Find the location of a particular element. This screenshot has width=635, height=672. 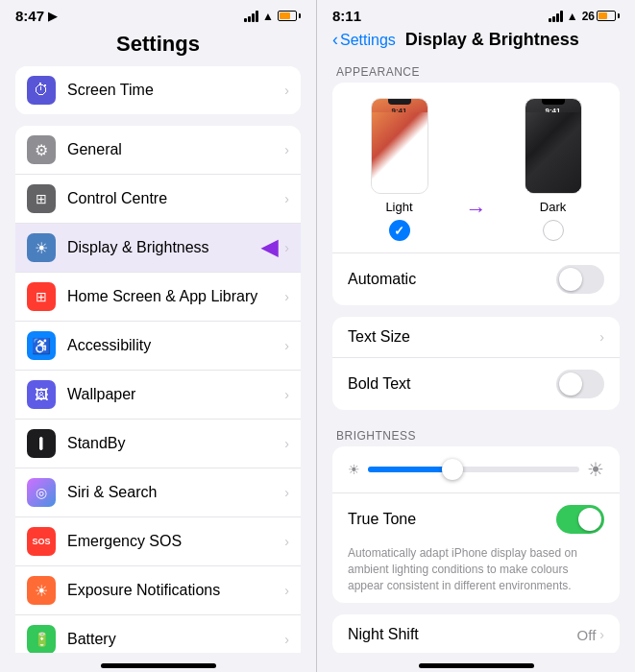

bold-text-toggle is located at coordinates (580, 384).